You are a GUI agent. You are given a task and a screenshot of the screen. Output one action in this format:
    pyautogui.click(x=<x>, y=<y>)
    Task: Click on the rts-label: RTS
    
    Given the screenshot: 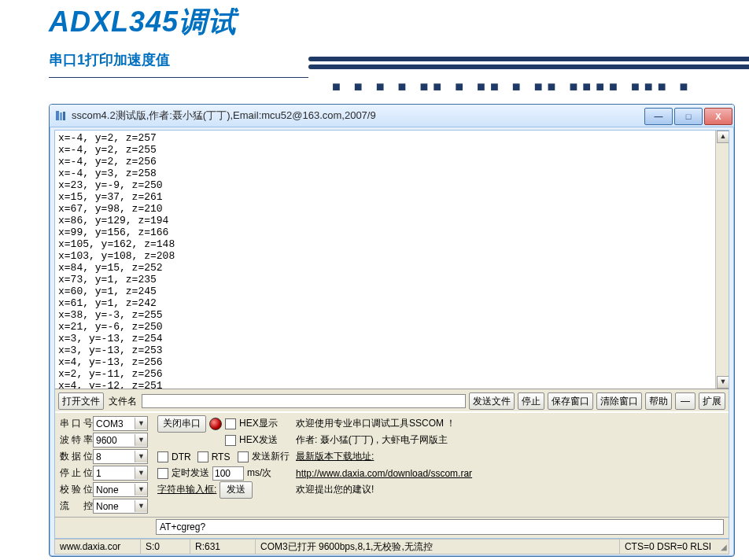 What is the action you would take?
    pyautogui.click(x=221, y=457)
    